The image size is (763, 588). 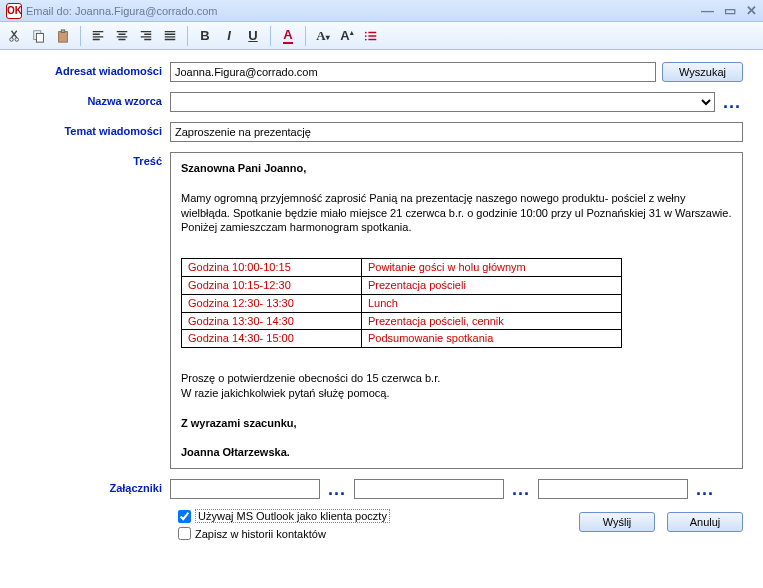 What do you see at coordinates (382, 102) in the screenshot?
I see `row-template: Nazwa wzorca ...` at bounding box center [382, 102].